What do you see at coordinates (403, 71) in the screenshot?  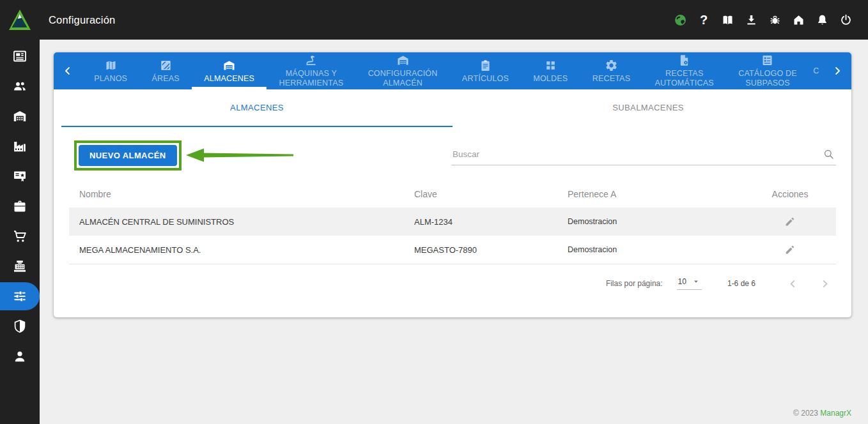 I see `tab-configuracion-almacen: CONFIGURACIÓN ALMACÉN` at bounding box center [403, 71].